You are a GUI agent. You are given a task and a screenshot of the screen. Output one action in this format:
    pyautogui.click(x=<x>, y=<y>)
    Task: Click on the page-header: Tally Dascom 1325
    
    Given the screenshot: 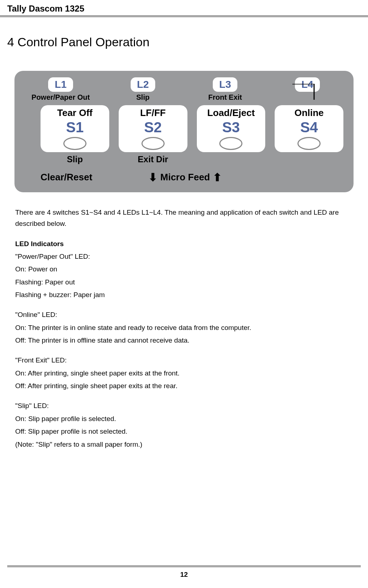 What is the action you would take?
    pyautogui.click(x=184, y=9)
    